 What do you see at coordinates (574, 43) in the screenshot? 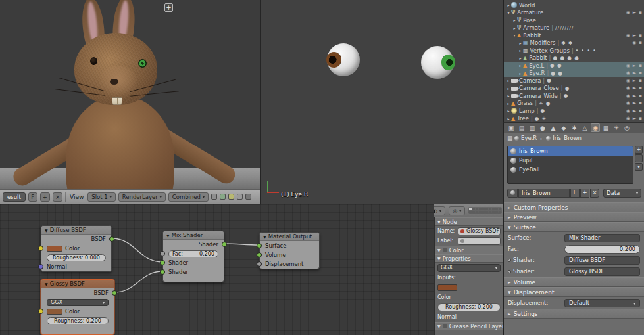
I see `outliner-item-modifiers: ▸▦Modifiers|✱ ✱◉▪` at bounding box center [574, 43].